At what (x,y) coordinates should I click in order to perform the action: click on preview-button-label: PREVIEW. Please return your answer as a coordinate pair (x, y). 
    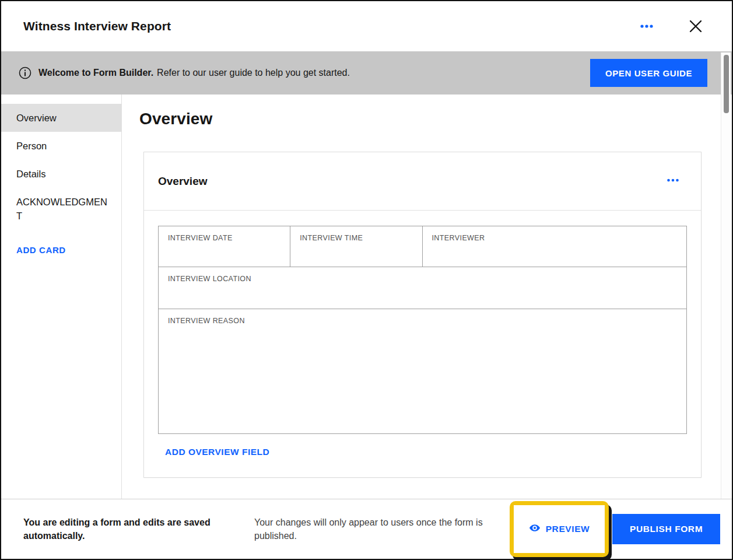
    Looking at the image, I should click on (568, 529).